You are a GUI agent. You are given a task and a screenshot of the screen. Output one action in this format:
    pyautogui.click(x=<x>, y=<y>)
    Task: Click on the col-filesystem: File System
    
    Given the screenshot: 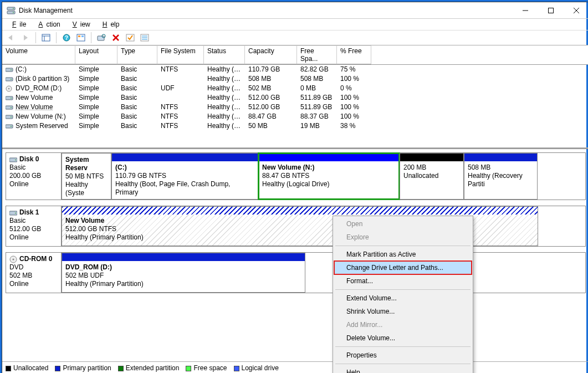 What is the action you would take?
    pyautogui.click(x=181, y=55)
    